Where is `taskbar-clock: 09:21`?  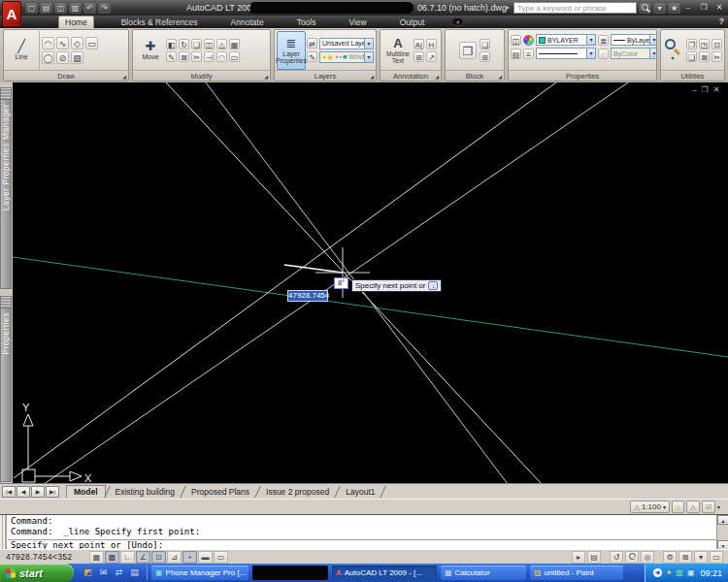 taskbar-clock: 09:21 is located at coordinates (711, 573).